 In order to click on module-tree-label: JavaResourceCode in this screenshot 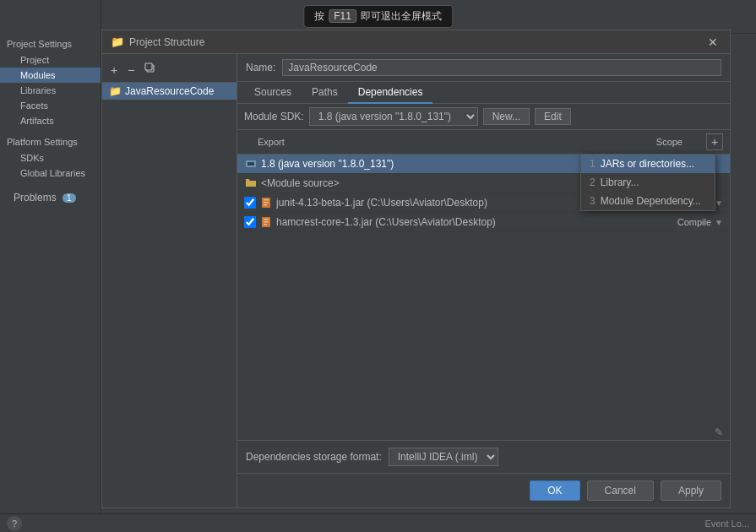, I will do `click(169, 91)`.